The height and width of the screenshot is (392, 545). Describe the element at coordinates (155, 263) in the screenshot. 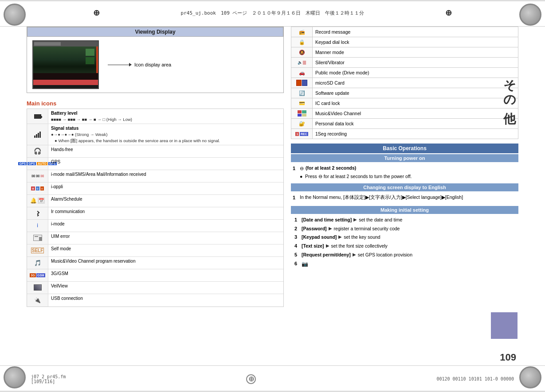

I see `icon-row-music: 🎵 Music&Video Channel program reservatio…` at that location.